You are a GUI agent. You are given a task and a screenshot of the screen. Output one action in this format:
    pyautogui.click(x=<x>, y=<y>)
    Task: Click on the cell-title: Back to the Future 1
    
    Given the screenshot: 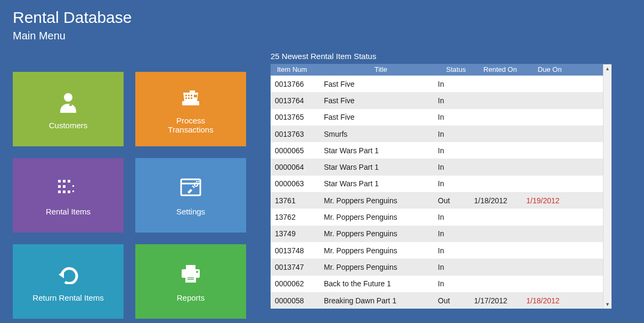 What is the action you would take?
    pyautogui.click(x=381, y=284)
    